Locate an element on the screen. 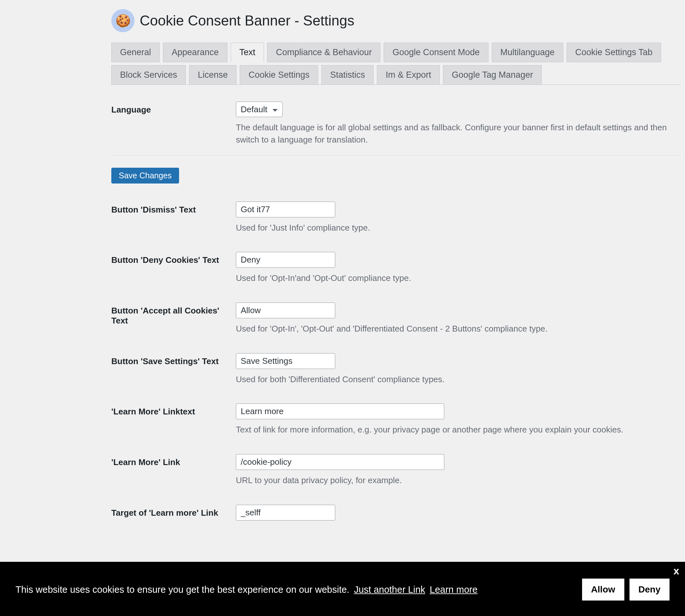  input-learnmore_text is located at coordinates (340, 412).